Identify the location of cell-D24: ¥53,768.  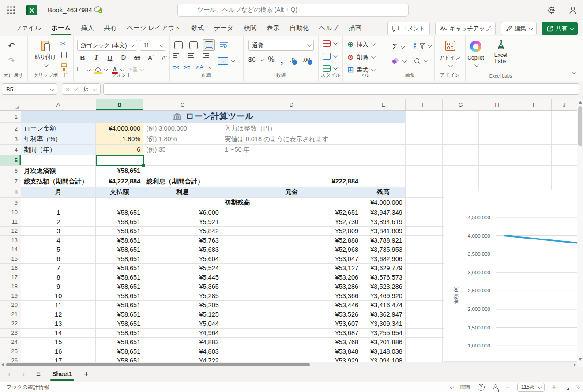
(292, 342).